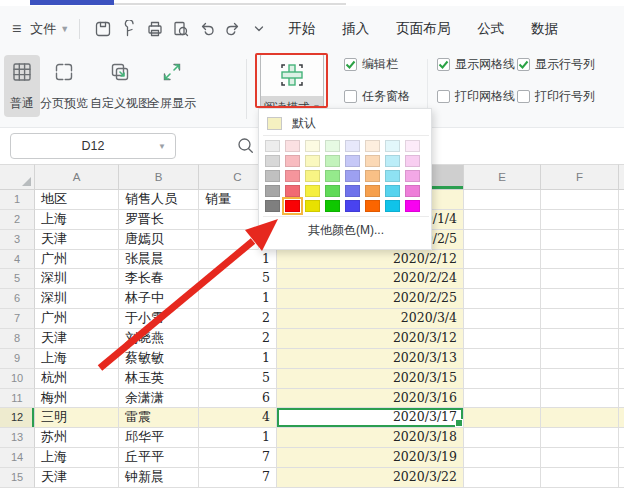 The image size is (624, 488). Describe the element at coordinates (159, 299) in the screenshot. I see `cell-B6: 林子中` at that location.